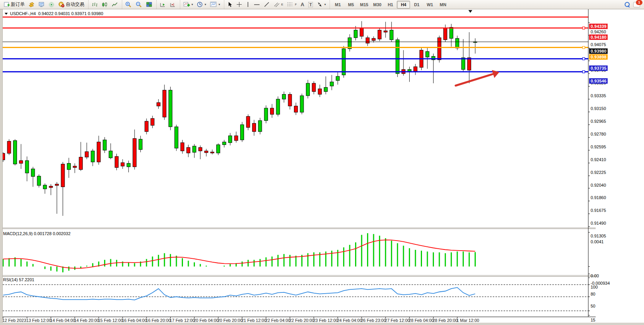  I want to click on templates-button: ▾, so click(215, 5).